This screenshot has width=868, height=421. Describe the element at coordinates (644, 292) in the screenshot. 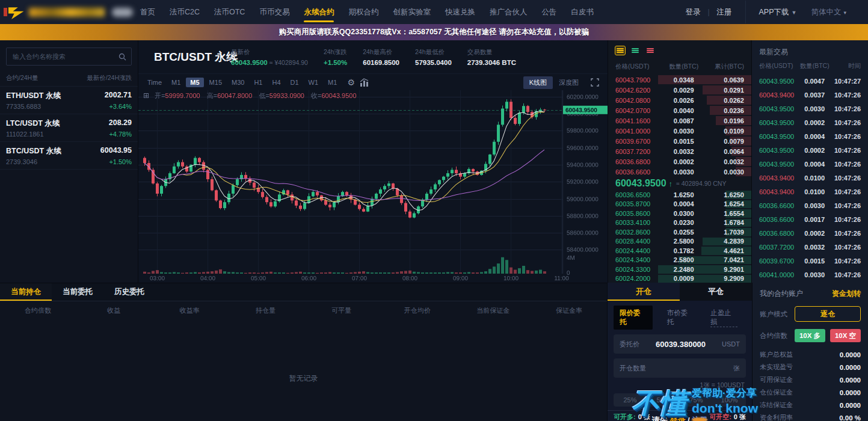

I see `tab-开仓: 开仓` at that location.